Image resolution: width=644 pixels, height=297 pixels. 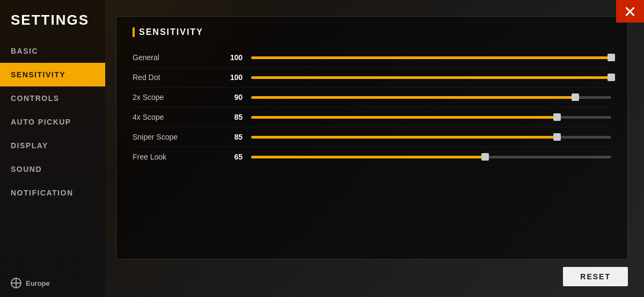 What do you see at coordinates (175, 117) in the screenshot?
I see `slider-label-3: 4x Scope` at bounding box center [175, 117].